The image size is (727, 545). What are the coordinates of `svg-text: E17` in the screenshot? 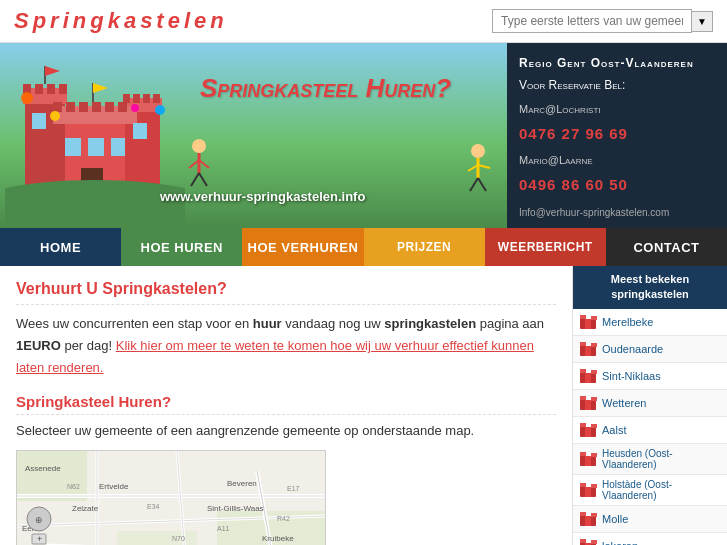 It's located at (294, 488).